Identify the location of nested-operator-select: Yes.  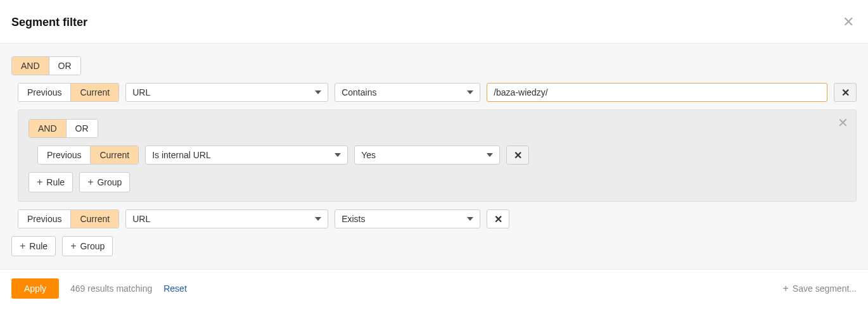
(427, 155).